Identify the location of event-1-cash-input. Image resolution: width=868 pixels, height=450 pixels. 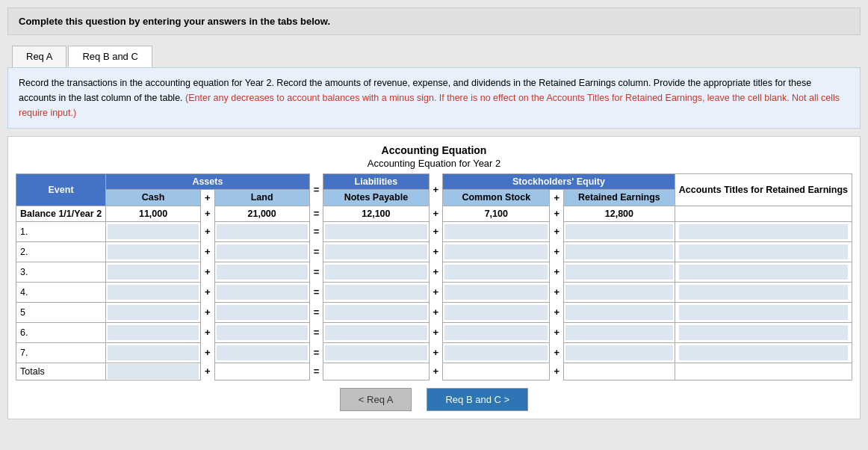
(153, 232).